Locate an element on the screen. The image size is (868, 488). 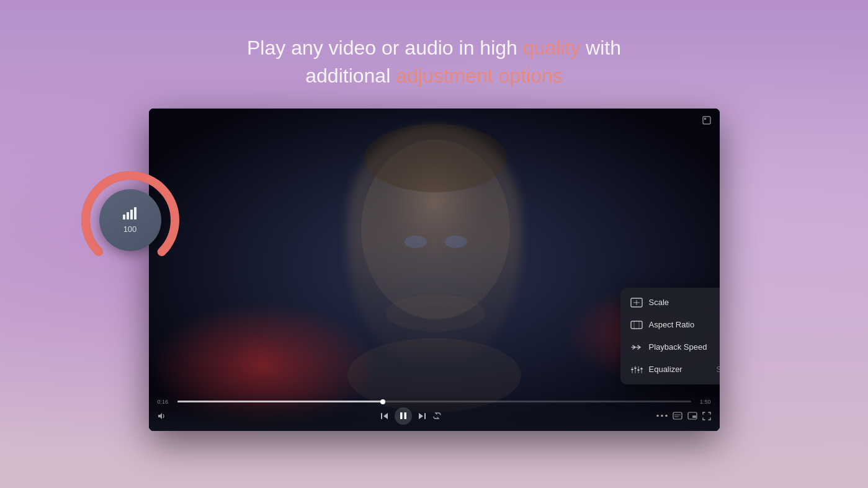
headline-quality: quality is located at coordinates (552, 48).